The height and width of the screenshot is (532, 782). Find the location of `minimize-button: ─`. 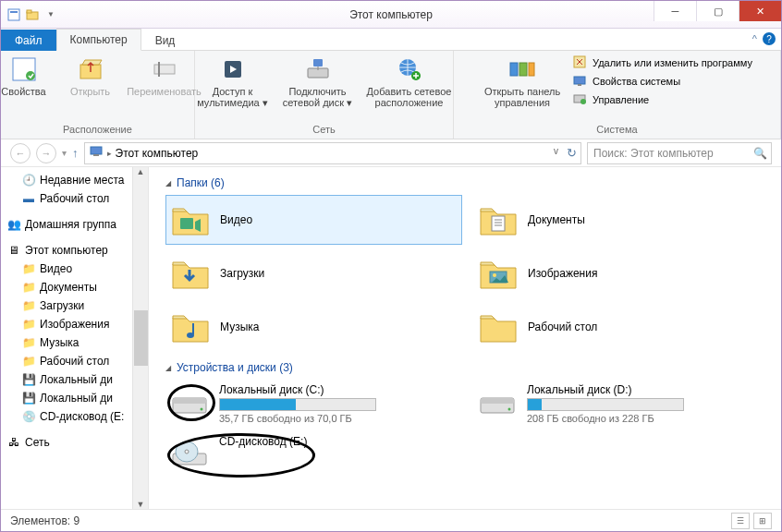

minimize-button: ─ is located at coordinates (675, 11).